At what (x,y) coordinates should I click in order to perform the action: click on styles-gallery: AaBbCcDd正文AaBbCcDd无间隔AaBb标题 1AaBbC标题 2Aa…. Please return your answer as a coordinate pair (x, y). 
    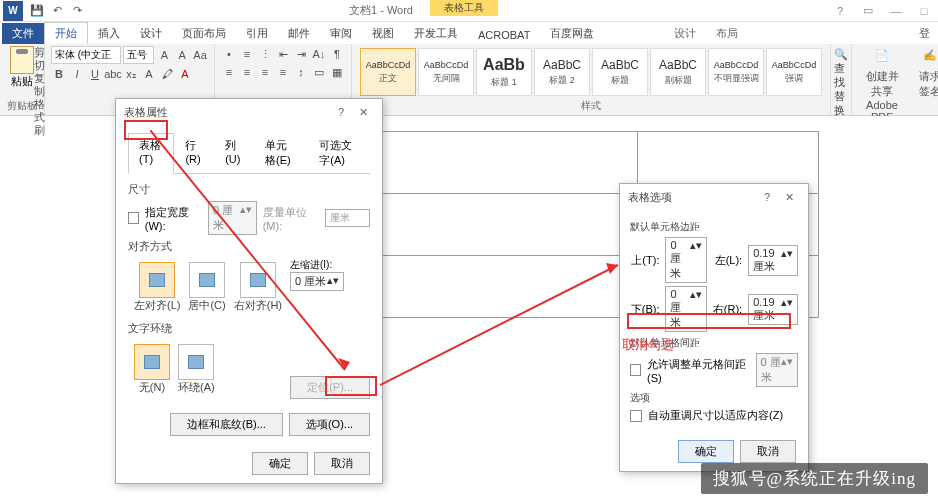
    Looking at the image, I should click on (591, 72).